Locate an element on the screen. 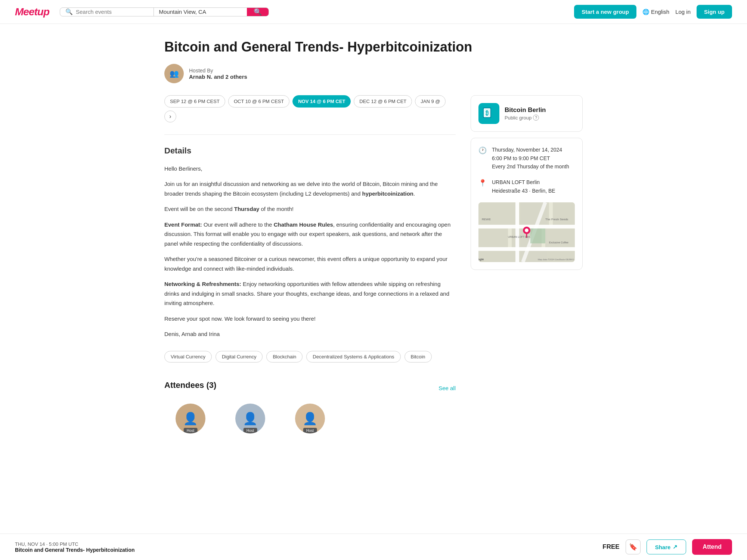  date-tab-dec: DEC 12 @ 6 PM CET is located at coordinates (383, 102).